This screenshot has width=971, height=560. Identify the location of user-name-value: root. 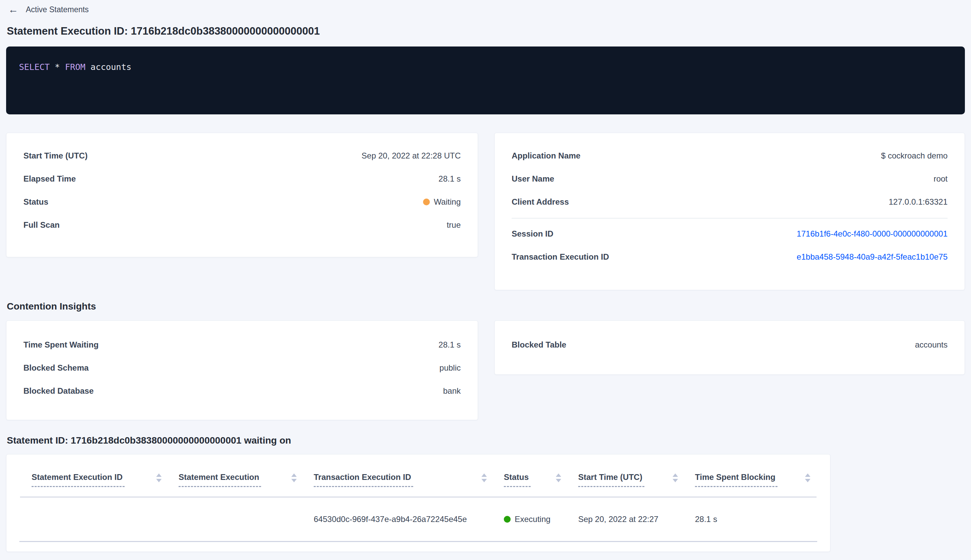
(941, 179).